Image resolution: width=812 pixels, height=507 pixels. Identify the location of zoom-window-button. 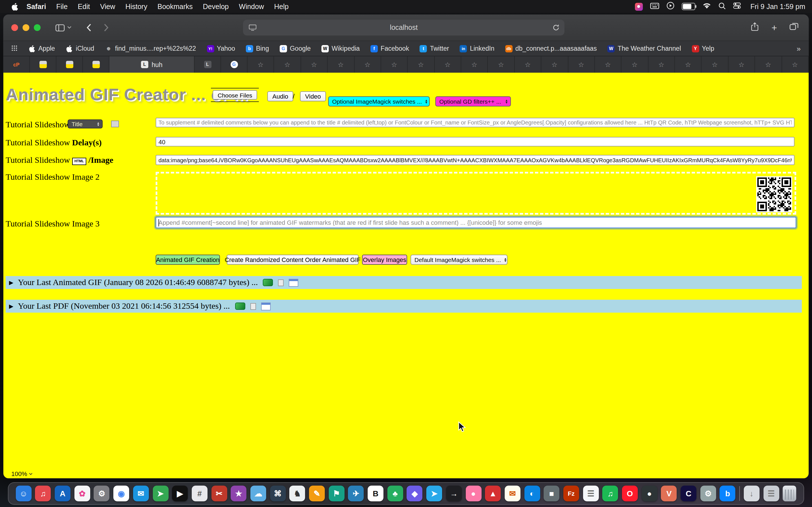
(37, 27).